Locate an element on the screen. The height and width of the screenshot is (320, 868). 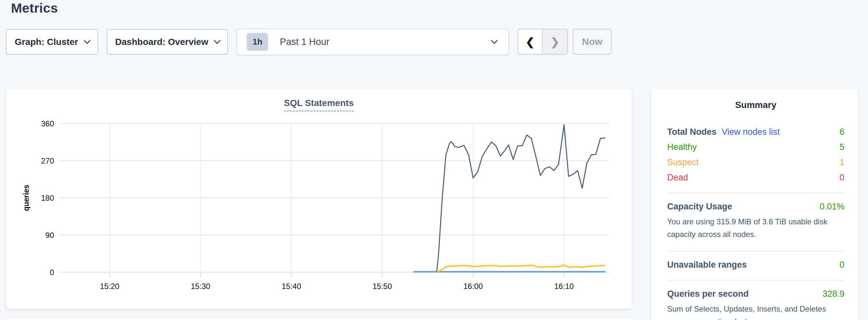
total-nodes-label: Total Nodes is located at coordinates (692, 132).